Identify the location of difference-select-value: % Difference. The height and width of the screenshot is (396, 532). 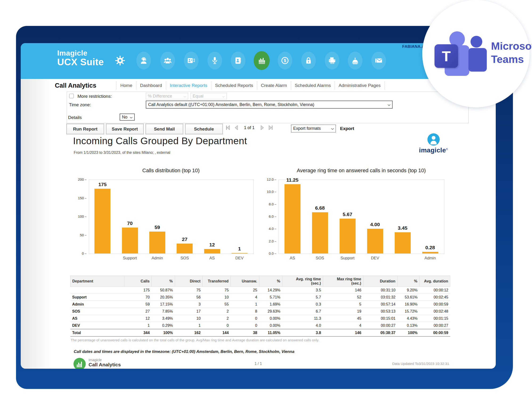
(160, 96).